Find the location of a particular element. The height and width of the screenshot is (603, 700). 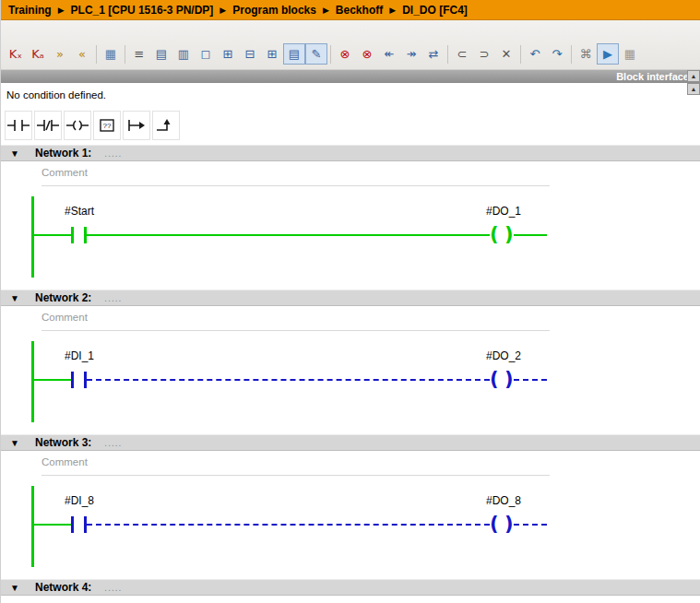

next-error-icon: ⊗ is located at coordinates (367, 53).